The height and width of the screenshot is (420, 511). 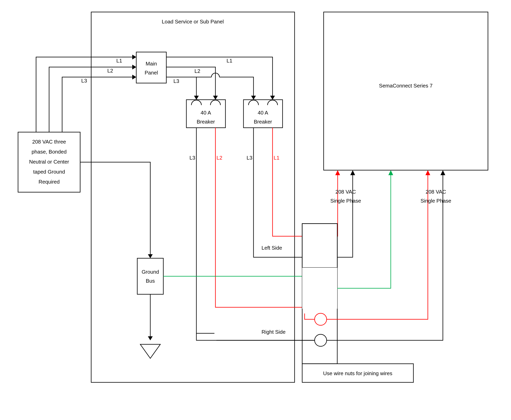 What do you see at coordinates (197, 71) in the screenshot?
I see `label-L2-out: L2` at bounding box center [197, 71].